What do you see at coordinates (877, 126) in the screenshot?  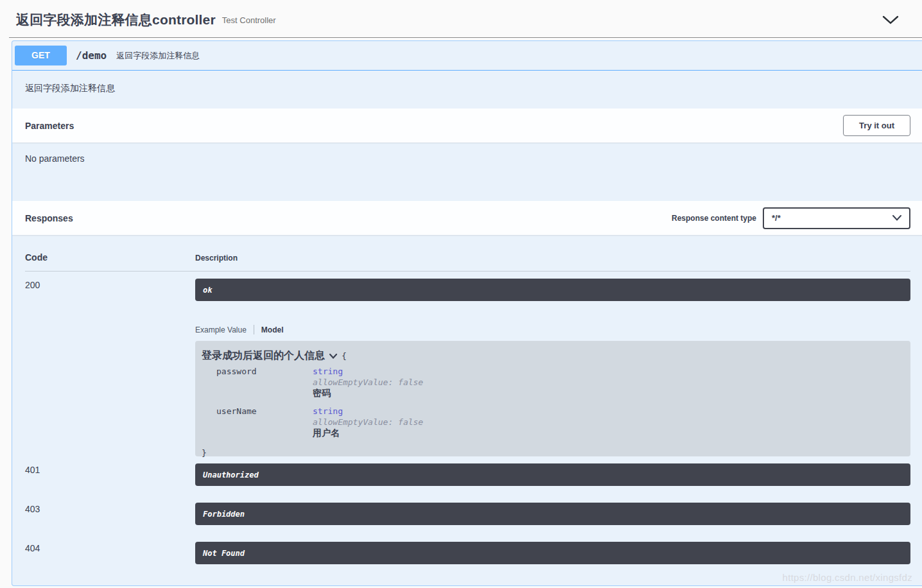 I see `try-it-out-button: Try it out` at bounding box center [877, 126].